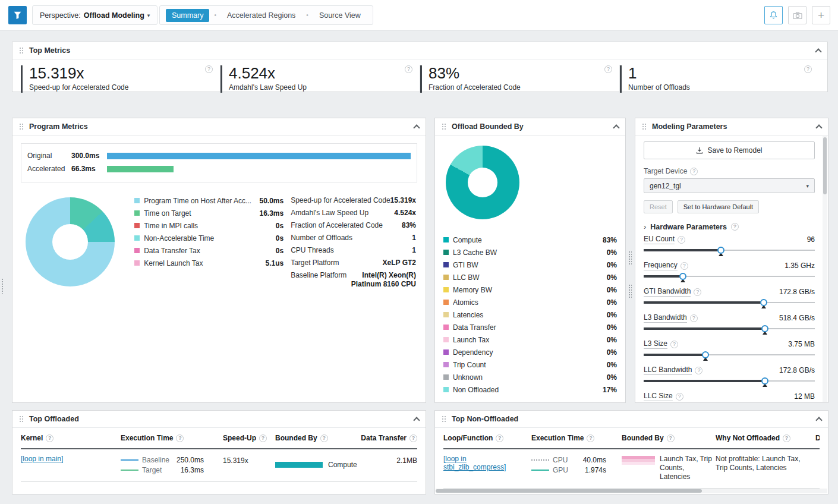  Describe the element at coordinates (821, 15) in the screenshot. I see `add-panel-button: +` at that location.